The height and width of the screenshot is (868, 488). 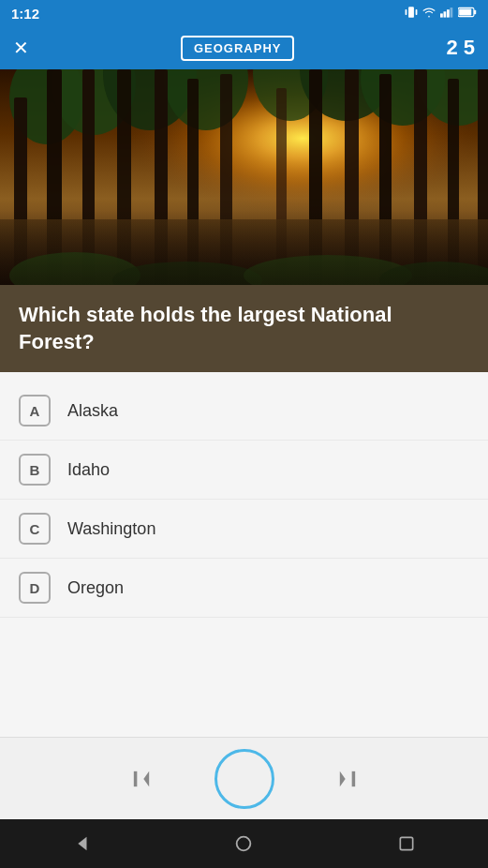 I want to click on answer-text-c: Washington, so click(x=111, y=529).